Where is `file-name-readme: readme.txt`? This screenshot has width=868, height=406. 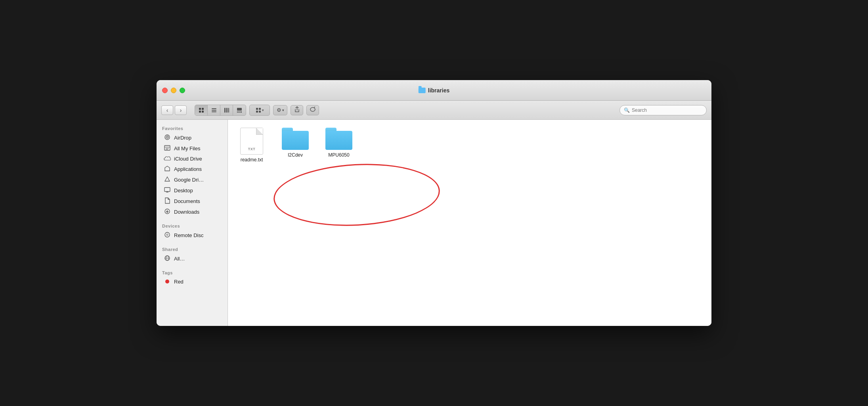 file-name-readme: readme.txt is located at coordinates (252, 160).